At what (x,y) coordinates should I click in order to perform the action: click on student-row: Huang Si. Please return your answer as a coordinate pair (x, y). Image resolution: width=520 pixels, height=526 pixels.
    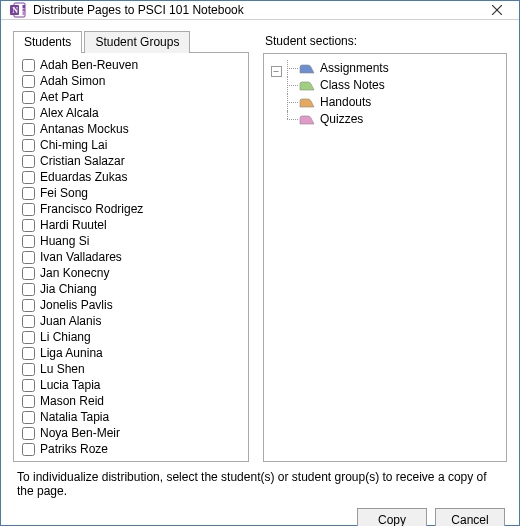
    Looking at the image, I should click on (131, 241).